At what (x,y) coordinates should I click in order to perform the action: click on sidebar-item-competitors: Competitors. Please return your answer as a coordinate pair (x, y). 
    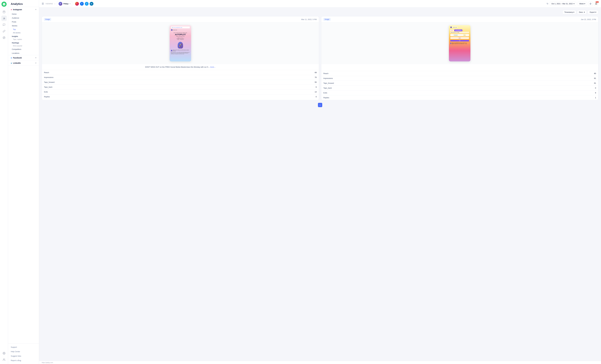
    Looking at the image, I should click on (23, 49).